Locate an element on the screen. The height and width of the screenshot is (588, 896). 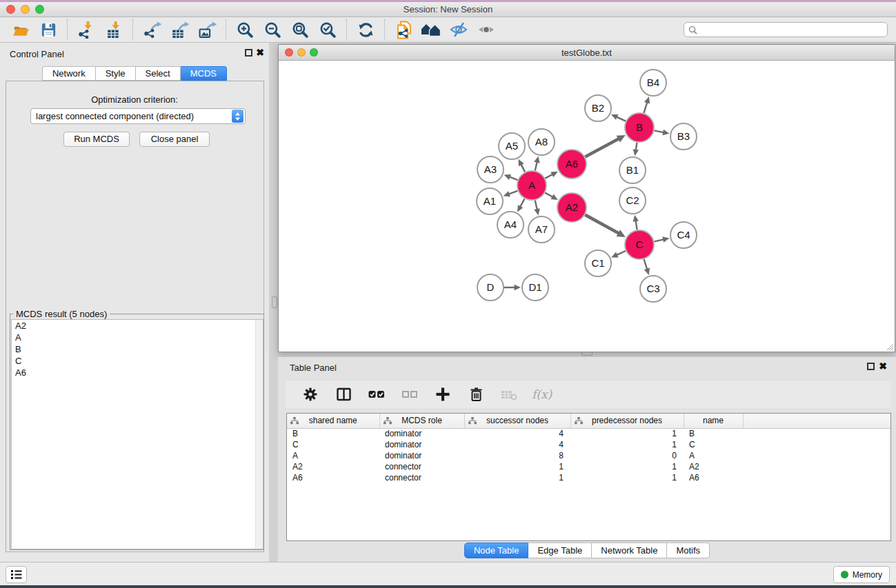
criterion-dropdown: largest connected component (directed) is located at coordinates (138, 116).